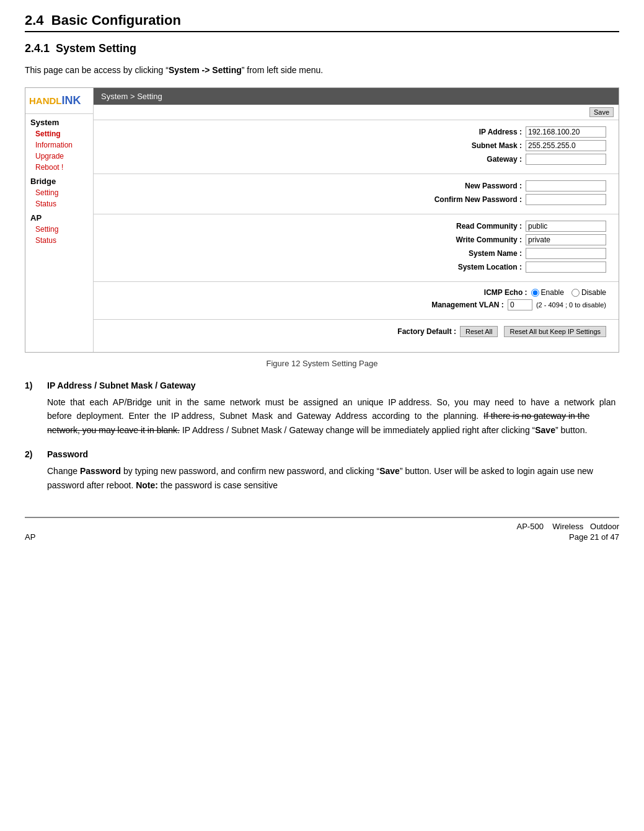 Image resolution: width=644 pixels, height=831 pixels. What do you see at coordinates (60, 121) in the screenshot?
I see `sidebar-system-label: System` at bounding box center [60, 121].